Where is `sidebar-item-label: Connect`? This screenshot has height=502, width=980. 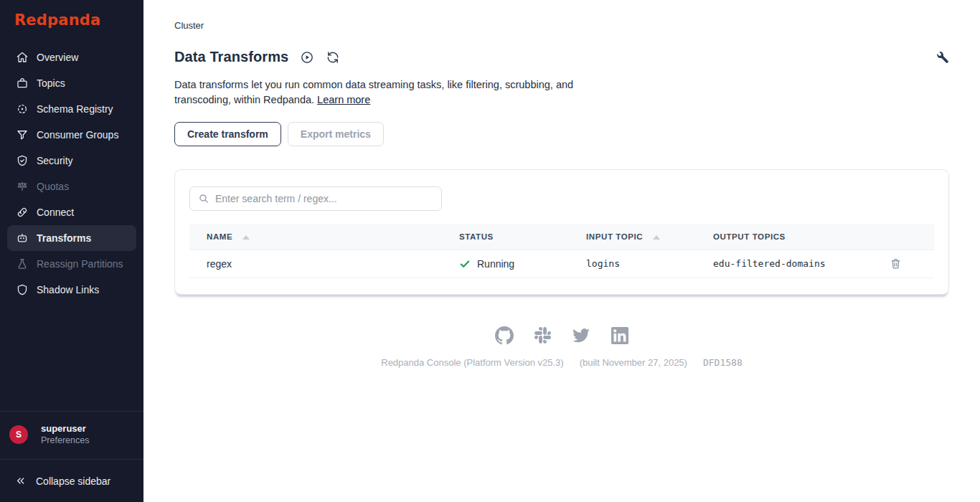 sidebar-item-label: Connect is located at coordinates (55, 212).